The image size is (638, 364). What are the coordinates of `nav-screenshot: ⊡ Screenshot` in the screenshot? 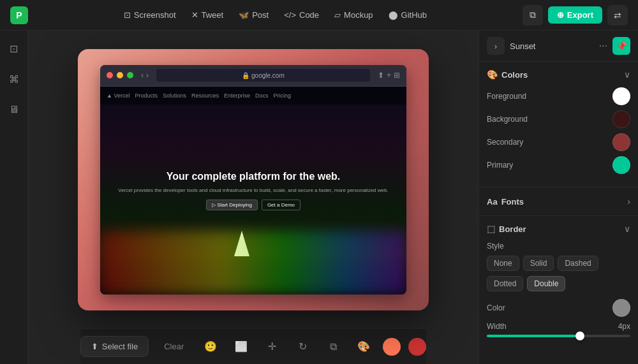 It's located at (150, 15).